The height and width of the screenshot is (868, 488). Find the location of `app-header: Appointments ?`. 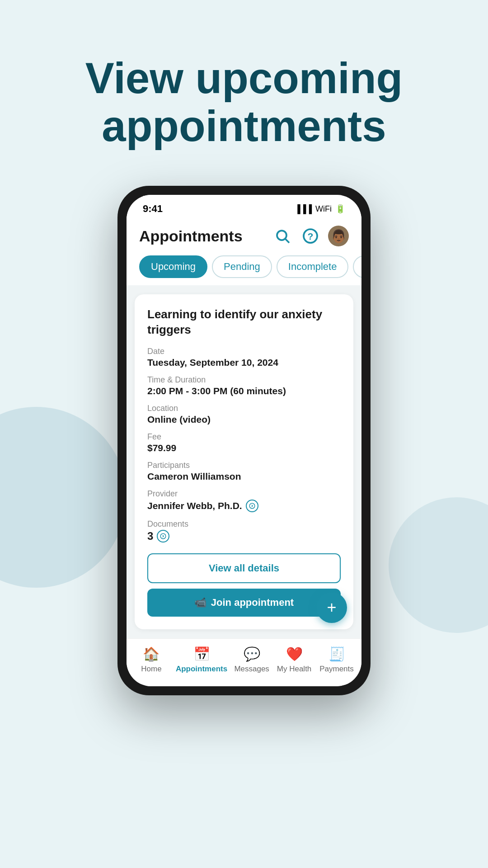

app-header: Appointments ? is located at coordinates (244, 235).